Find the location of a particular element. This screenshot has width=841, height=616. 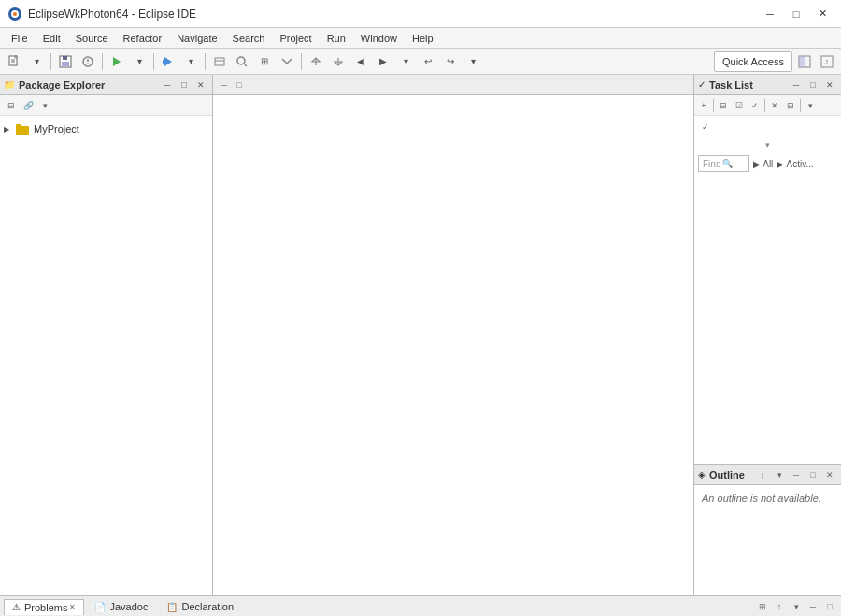

menu-source: Source is located at coordinates (92, 38).